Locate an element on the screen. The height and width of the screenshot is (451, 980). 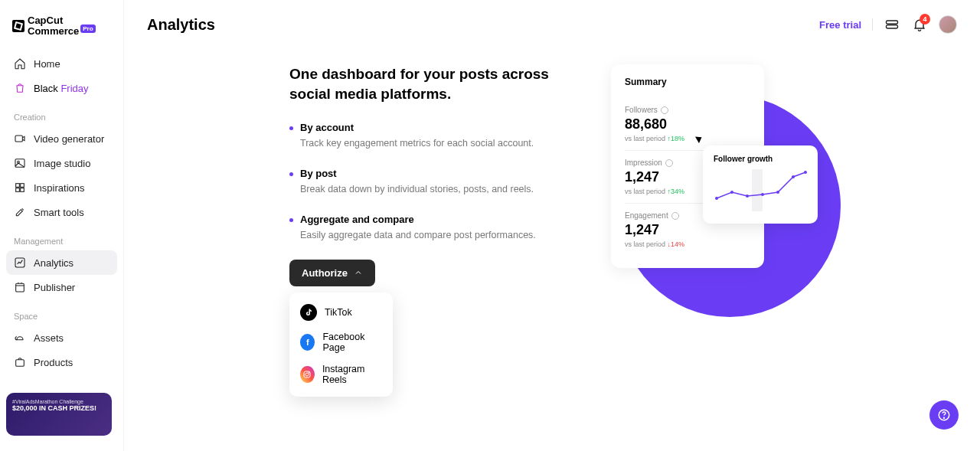
sidebar-item-home: Home is located at coordinates (61, 64).